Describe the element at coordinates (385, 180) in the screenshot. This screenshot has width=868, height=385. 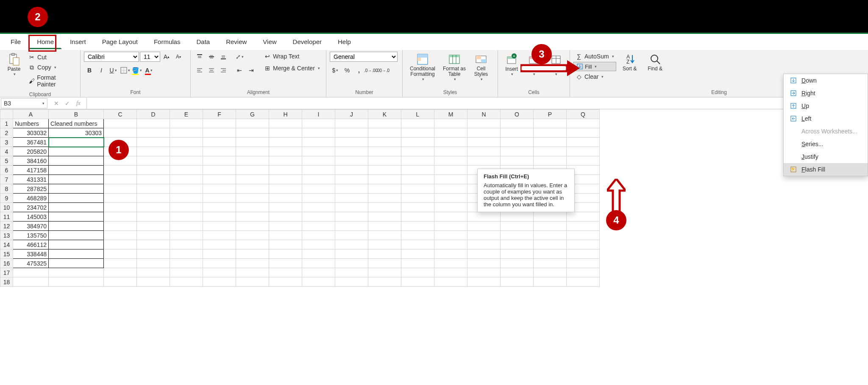
I see `cell-K7` at that location.